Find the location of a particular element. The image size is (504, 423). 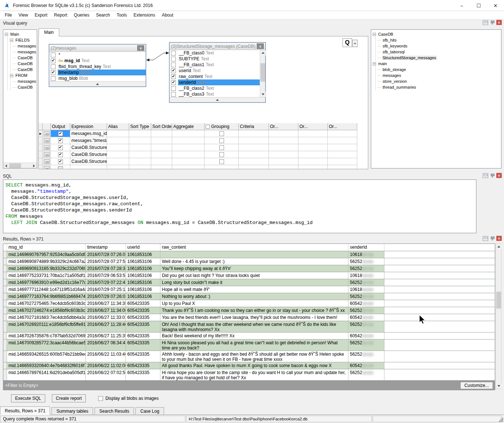

grid-col-alias: Alias is located at coordinates (118, 127).